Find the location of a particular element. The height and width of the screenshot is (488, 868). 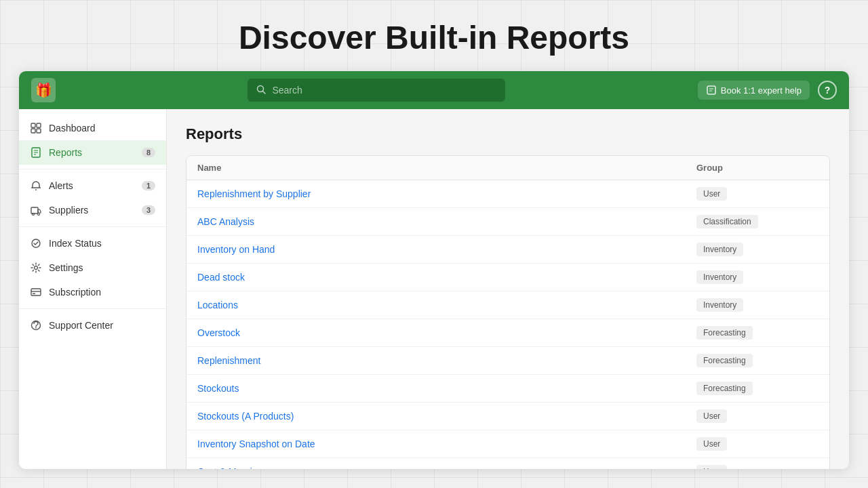

sidebar-reports-badge: 8 is located at coordinates (149, 152).